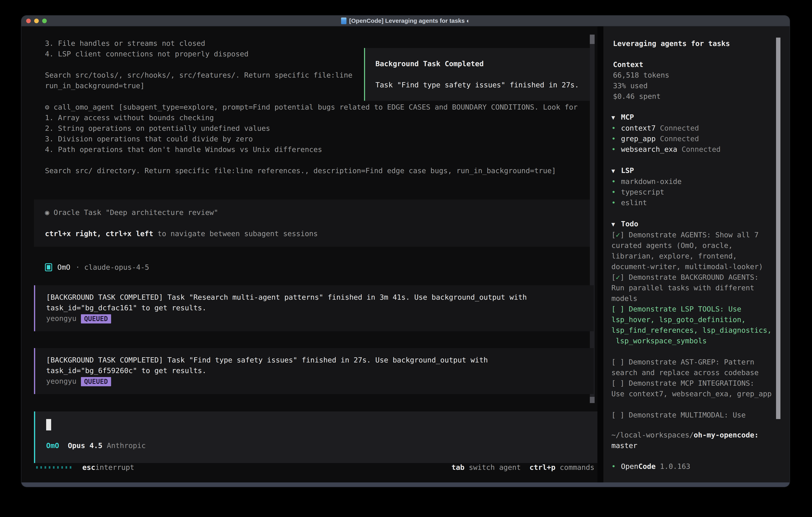 This screenshot has height=517, width=812. Describe the element at coordinates (695, 267) in the screenshot. I see `todo-line: document-writer, multimodal-looker)` at that location.